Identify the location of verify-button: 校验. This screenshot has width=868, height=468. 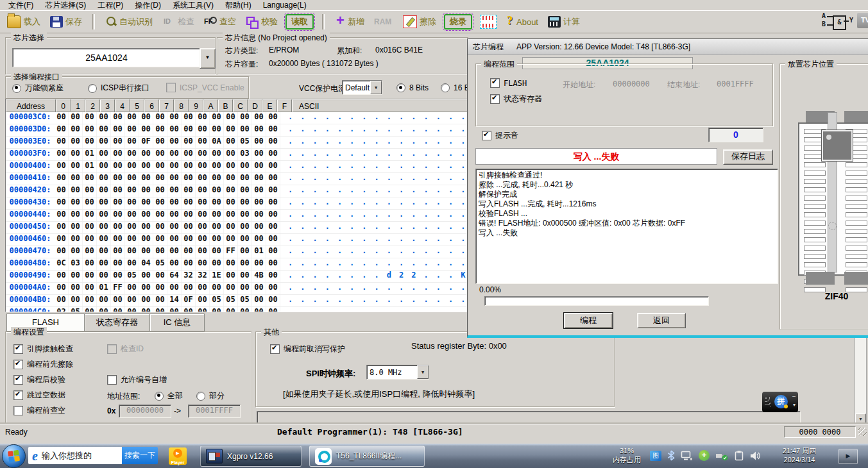
(262, 22).